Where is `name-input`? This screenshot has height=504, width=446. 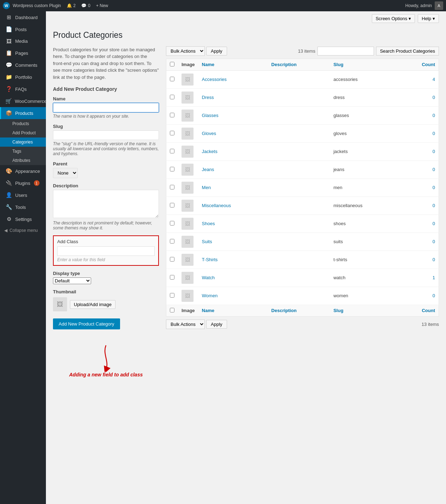
name-input is located at coordinates (106, 107).